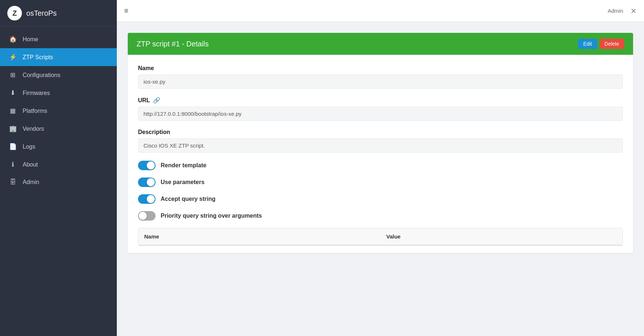  I want to click on toggle-thumb-render-template, so click(151, 165).